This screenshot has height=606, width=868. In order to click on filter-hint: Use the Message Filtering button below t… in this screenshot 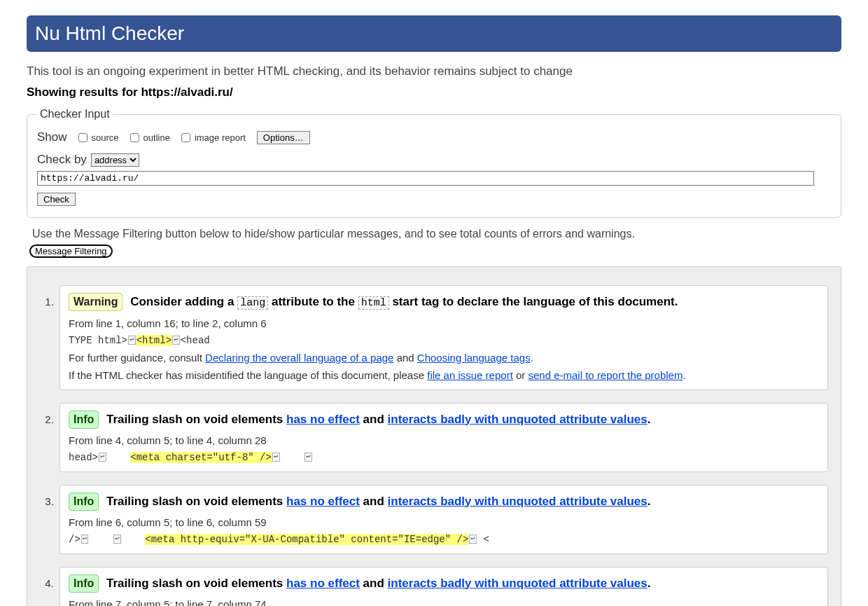, I will do `click(437, 234)`.